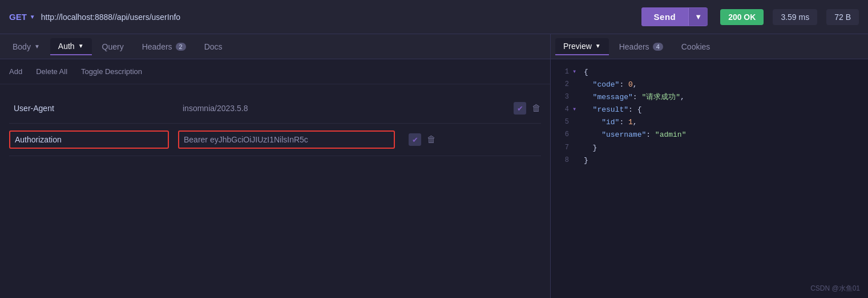  I want to click on method-chevron-icon: ▼, so click(33, 17).